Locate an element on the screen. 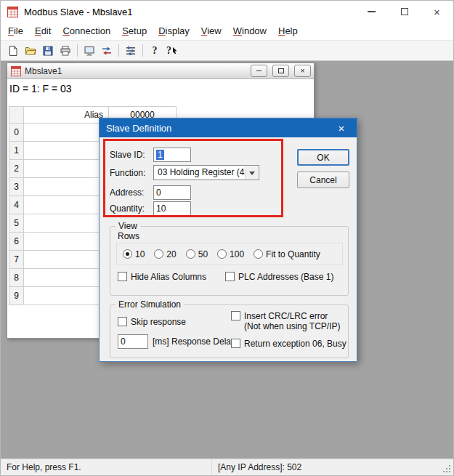 This screenshot has width=454, height=476. menu-window: Window is located at coordinates (250, 31).